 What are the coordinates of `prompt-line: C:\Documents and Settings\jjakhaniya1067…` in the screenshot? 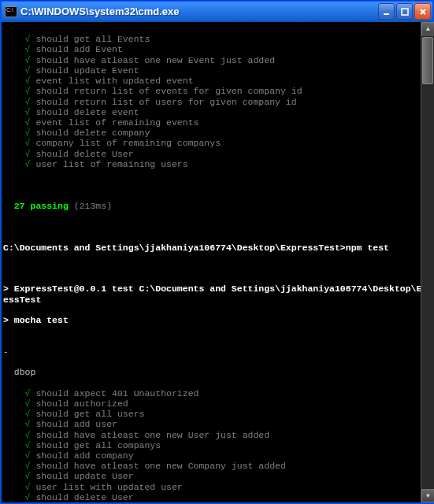 It's located at (217, 247).